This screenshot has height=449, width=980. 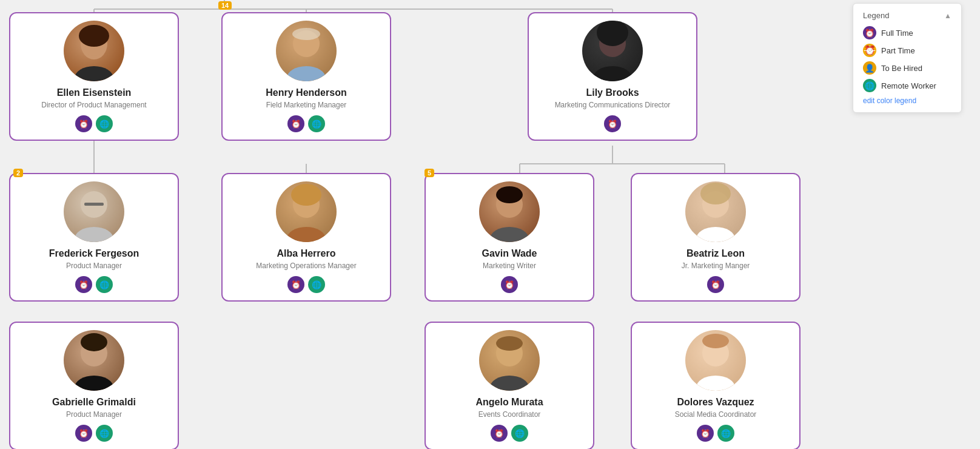 What do you see at coordinates (306, 93) in the screenshot?
I see `name-henry: Henry Henderson` at bounding box center [306, 93].